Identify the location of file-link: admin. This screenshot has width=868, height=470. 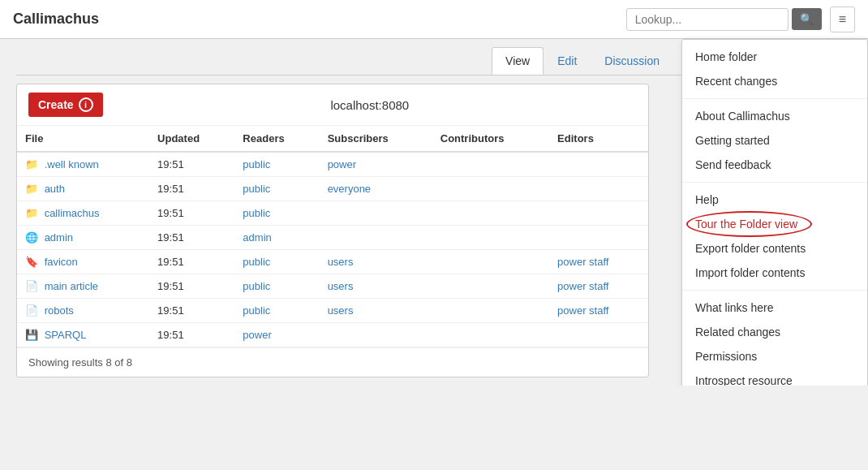
(58, 237).